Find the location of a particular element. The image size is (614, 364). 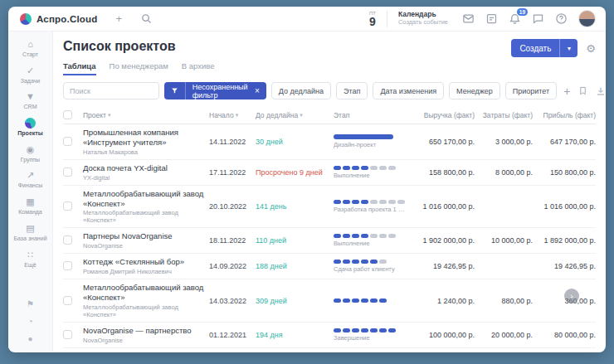

flag-icon: ⚑ is located at coordinates (30, 303).